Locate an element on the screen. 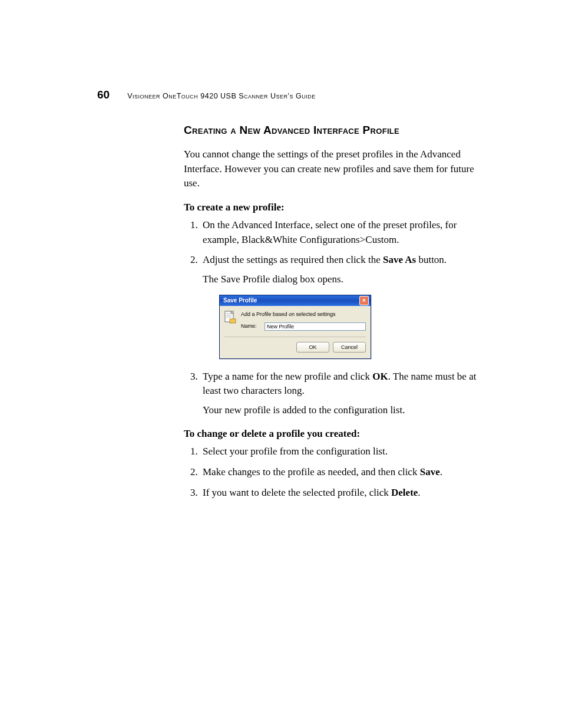 Image resolution: width=562 pixels, height=728 pixels. section-heading: Creating a New Advanced Interface Profil… is located at coordinates (337, 130).